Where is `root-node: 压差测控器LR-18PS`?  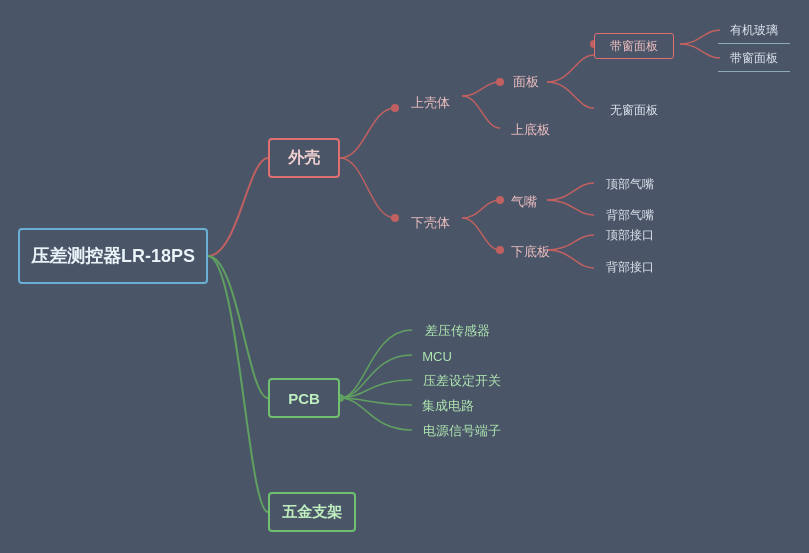
root-node: 压差测控器LR-18PS is located at coordinates (113, 256).